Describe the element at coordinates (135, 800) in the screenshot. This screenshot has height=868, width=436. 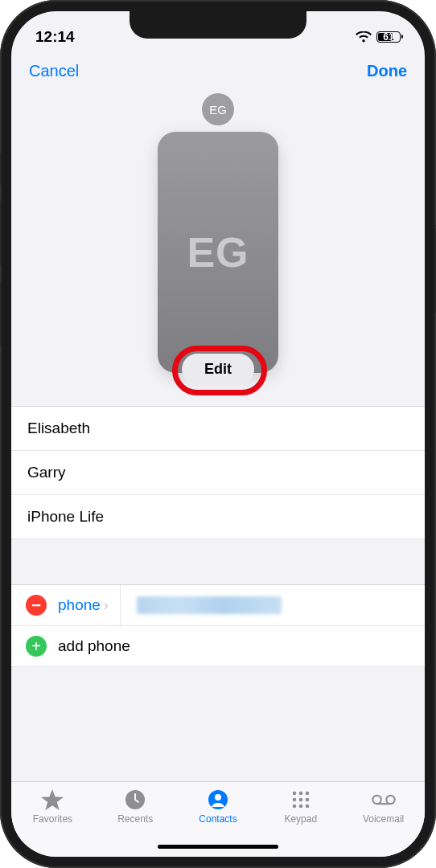
I see `clock-icon` at that location.